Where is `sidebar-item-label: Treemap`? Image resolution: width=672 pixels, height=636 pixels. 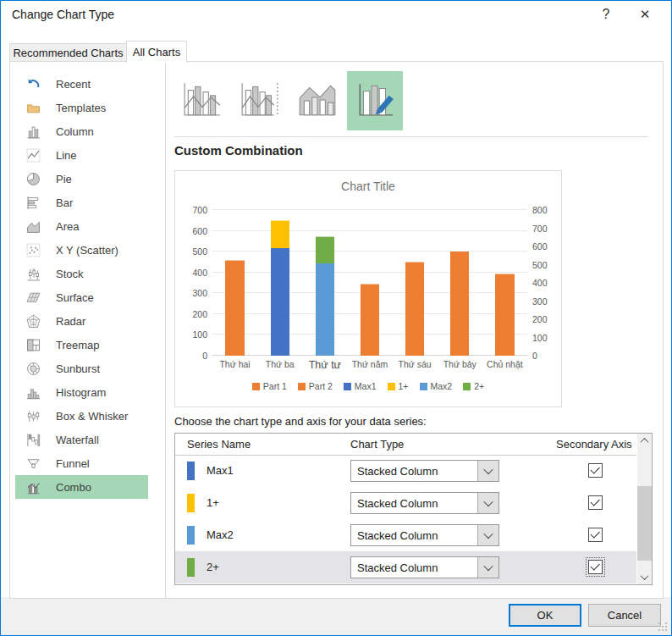
sidebar-item-label: Treemap is located at coordinates (78, 346).